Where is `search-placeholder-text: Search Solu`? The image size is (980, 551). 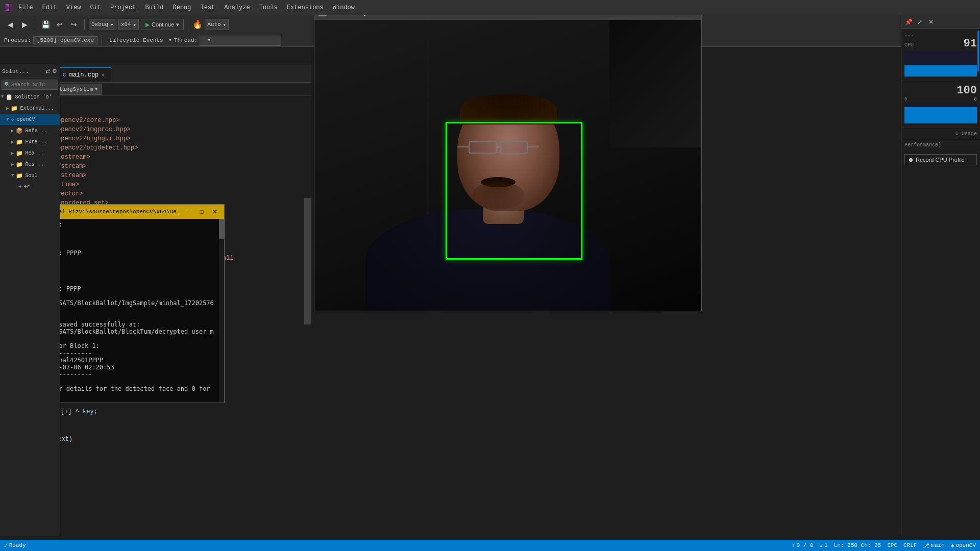
search-placeholder-text: Search Solu is located at coordinates (28, 85).